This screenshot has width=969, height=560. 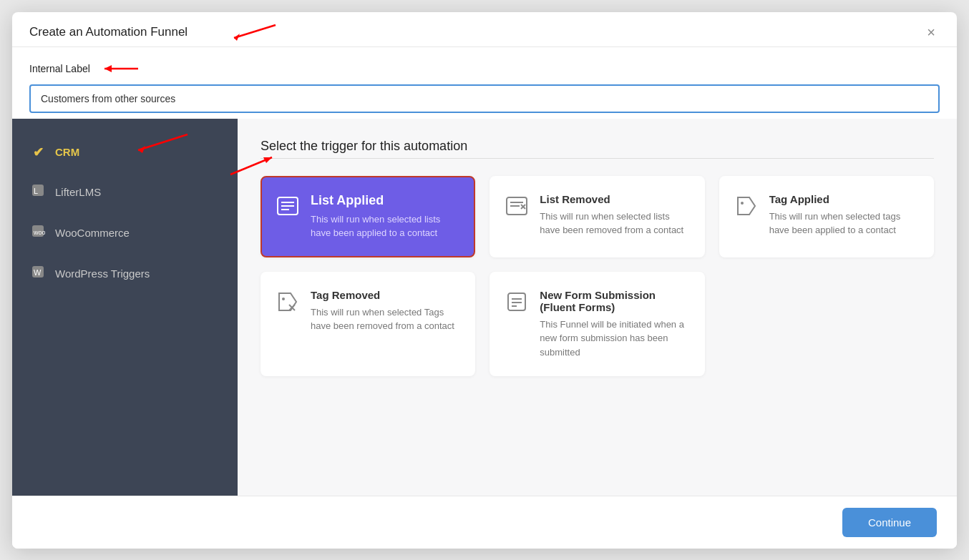 I want to click on arrow-to-label, so click(x=120, y=69).